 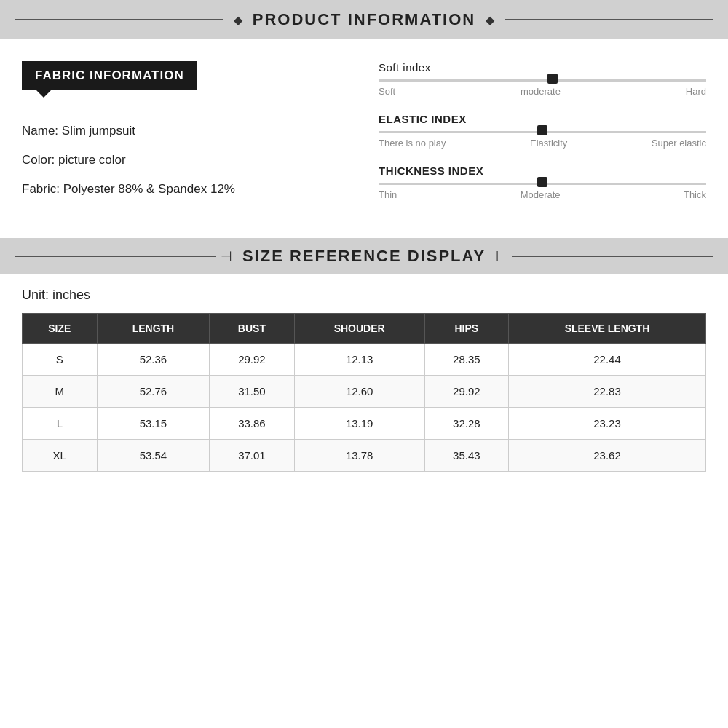 I want to click on thickness-label-left: Thin, so click(x=387, y=195).